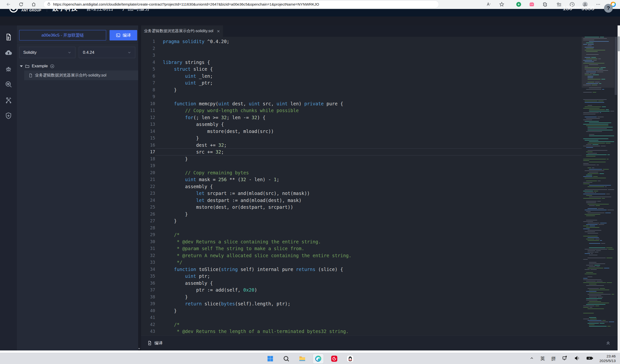 The height and width of the screenshot is (364, 620). Describe the element at coordinates (368, 179) in the screenshot. I see `code-line: uint mask = 256 ** (32 - len) - 1;` at that location.